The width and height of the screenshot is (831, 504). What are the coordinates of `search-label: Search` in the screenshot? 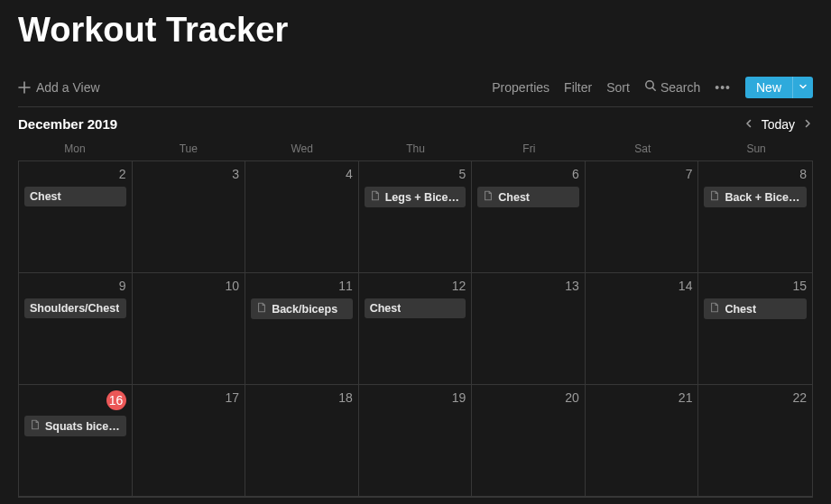 It's located at (680, 87).